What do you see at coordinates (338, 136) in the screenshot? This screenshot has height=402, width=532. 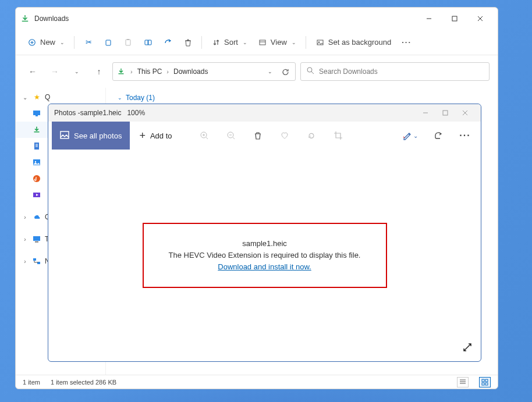 I see `crop-button` at bounding box center [338, 136].